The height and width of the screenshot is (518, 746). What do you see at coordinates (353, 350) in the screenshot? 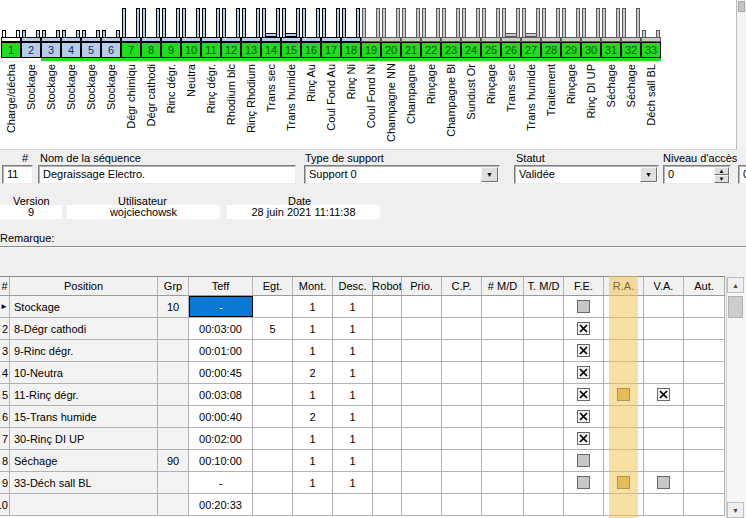
I see `cell-desc-row-3: 1` at bounding box center [353, 350].